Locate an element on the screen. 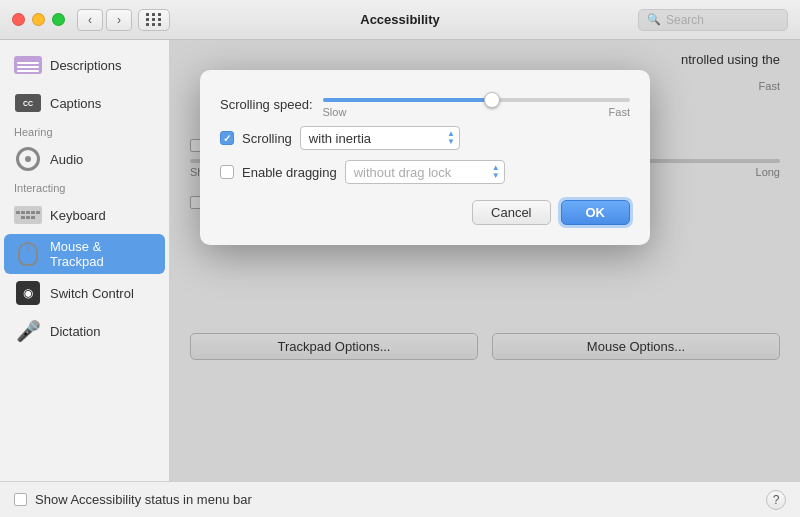  traffic-lights is located at coordinates (38, 20).